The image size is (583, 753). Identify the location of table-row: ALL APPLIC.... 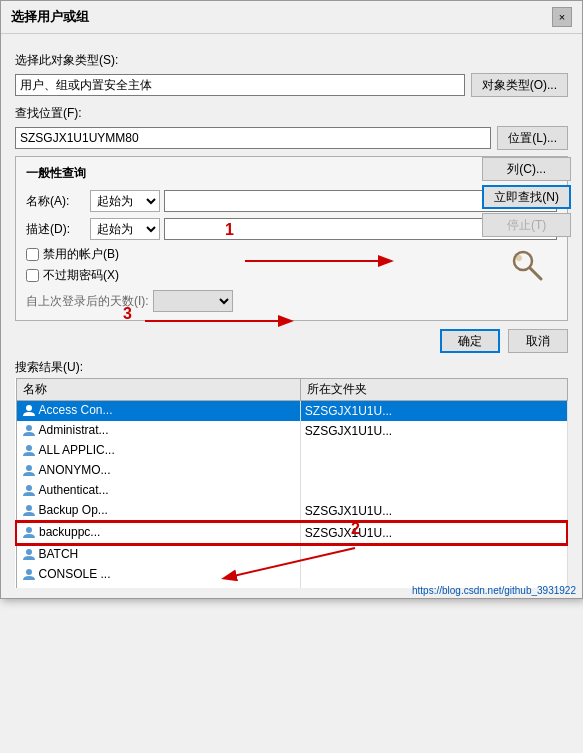
(292, 451).